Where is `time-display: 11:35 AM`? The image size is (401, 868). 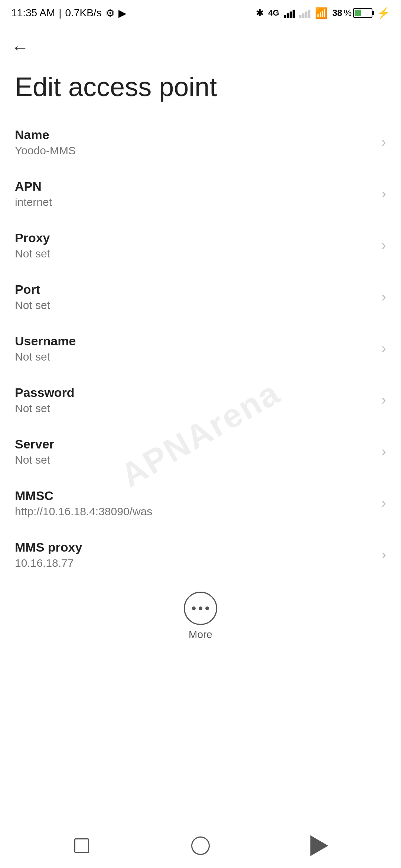 time-display: 11:35 AM is located at coordinates (33, 13).